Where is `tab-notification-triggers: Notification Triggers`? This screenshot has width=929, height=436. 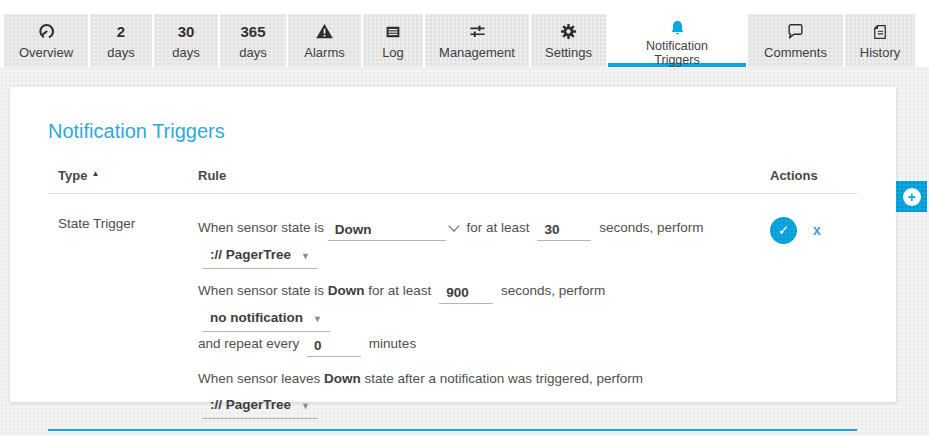 tab-notification-triggers: Notification Triggers is located at coordinates (677, 40).